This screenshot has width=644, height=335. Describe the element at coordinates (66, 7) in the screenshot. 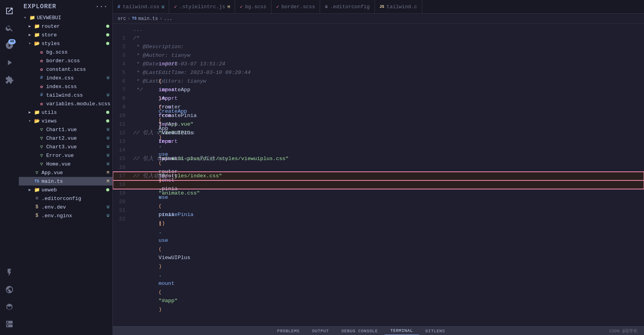

I see `sidebar-header: EXPLORER ···` at that location.